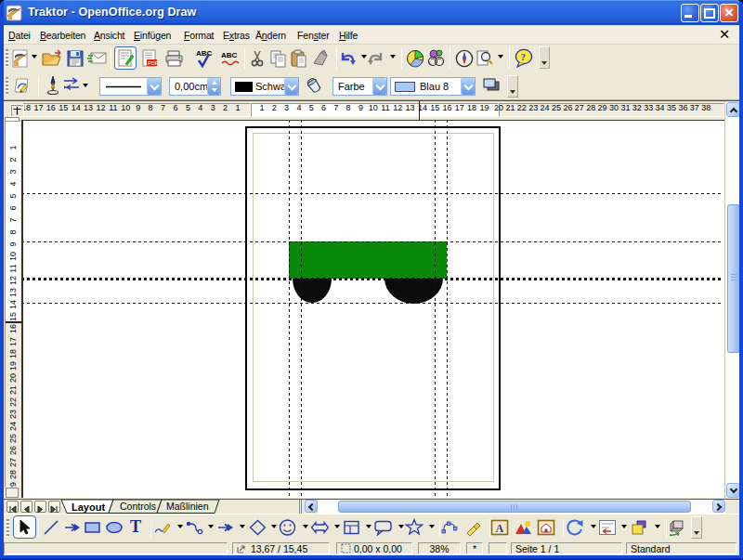 This screenshot has width=743, height=560. What do you see at coordinates (136, 527) in the screenshot?
I see `svg-text: T` at bounding box center [136, 527].